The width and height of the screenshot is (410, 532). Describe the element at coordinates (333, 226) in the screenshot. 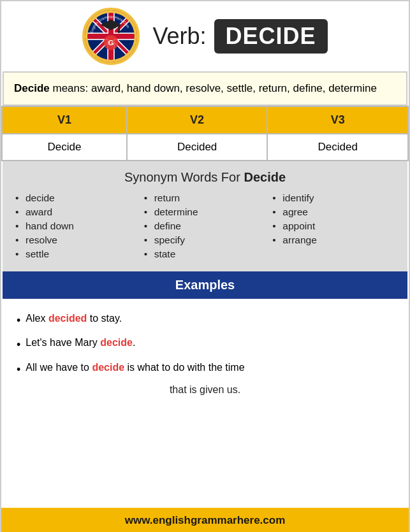

I see `synonym-item: appoint` at that location.